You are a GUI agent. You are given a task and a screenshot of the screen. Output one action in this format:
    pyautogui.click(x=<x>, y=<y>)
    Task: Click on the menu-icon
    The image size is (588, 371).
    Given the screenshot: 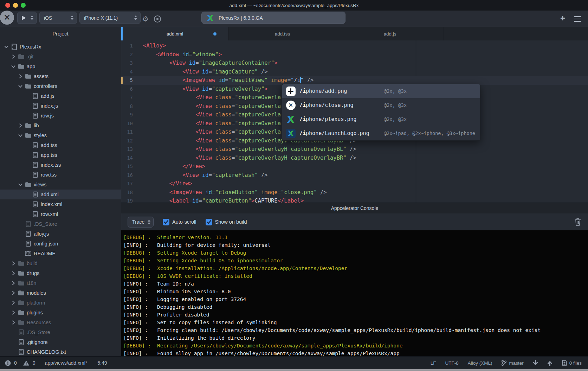 What is the action you would take?
    pyautogui.click(x=577, y=19)
    